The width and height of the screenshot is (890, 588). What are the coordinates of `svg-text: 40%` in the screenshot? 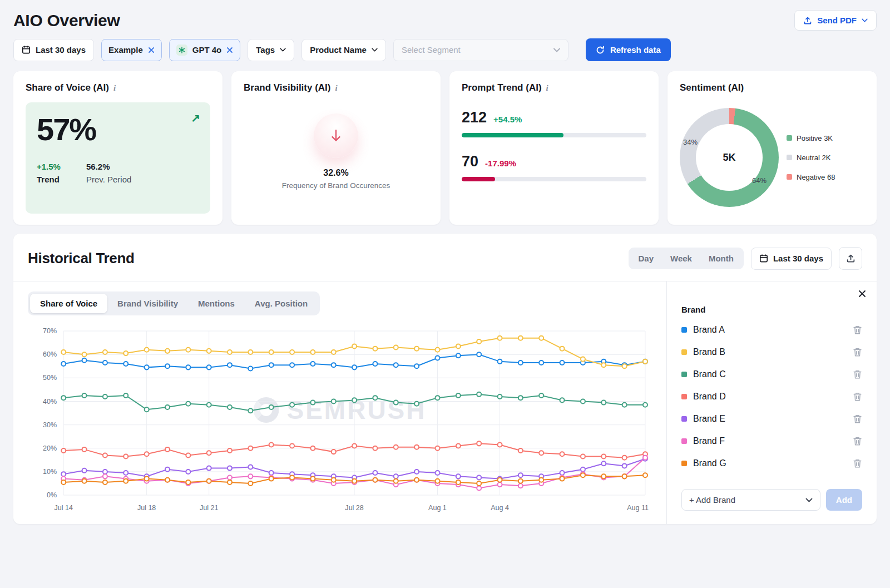 It's located at (50, 402).